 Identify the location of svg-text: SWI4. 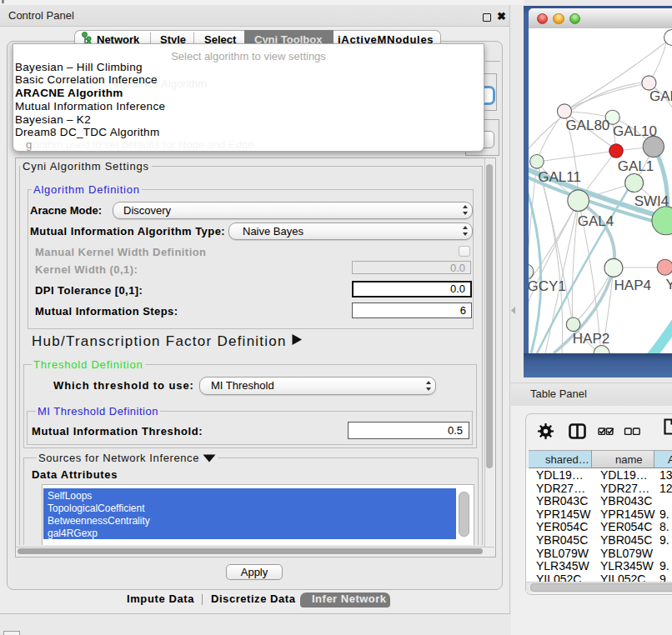
(652, 202).